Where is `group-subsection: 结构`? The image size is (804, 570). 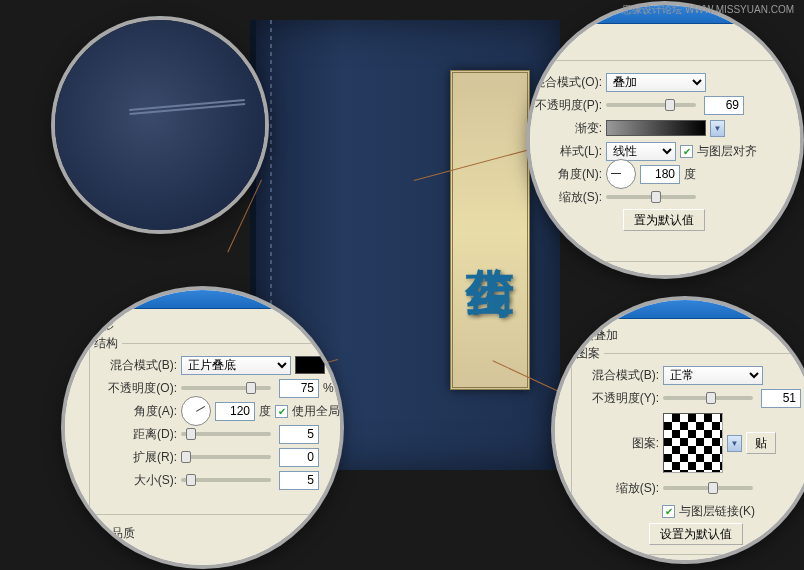
group-subsection: 结构 is located at coordinates (106, 344).